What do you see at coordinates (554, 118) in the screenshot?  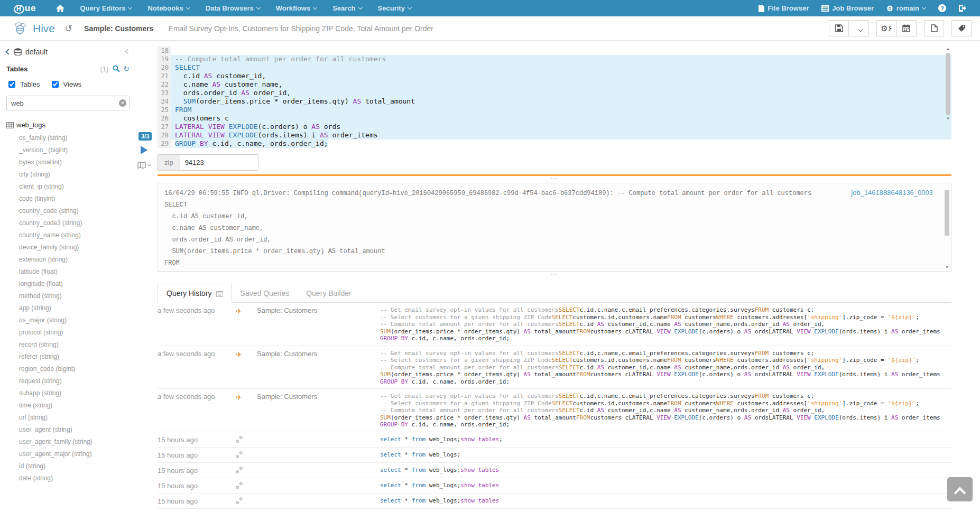 I see `code-line: 26 customers c` at bounding box center [554, 118].